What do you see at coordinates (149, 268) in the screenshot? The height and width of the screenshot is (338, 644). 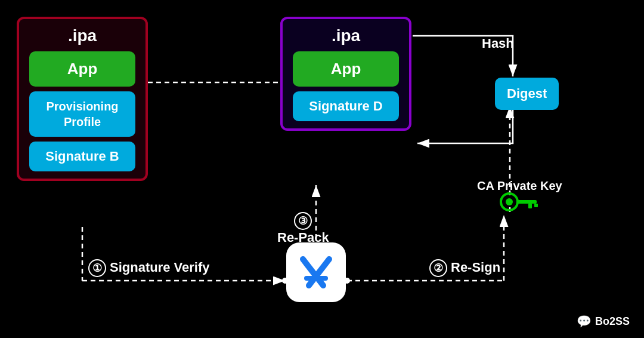 I see `step-1-label: ①Signature Verify` at bounding box center [149, 268].